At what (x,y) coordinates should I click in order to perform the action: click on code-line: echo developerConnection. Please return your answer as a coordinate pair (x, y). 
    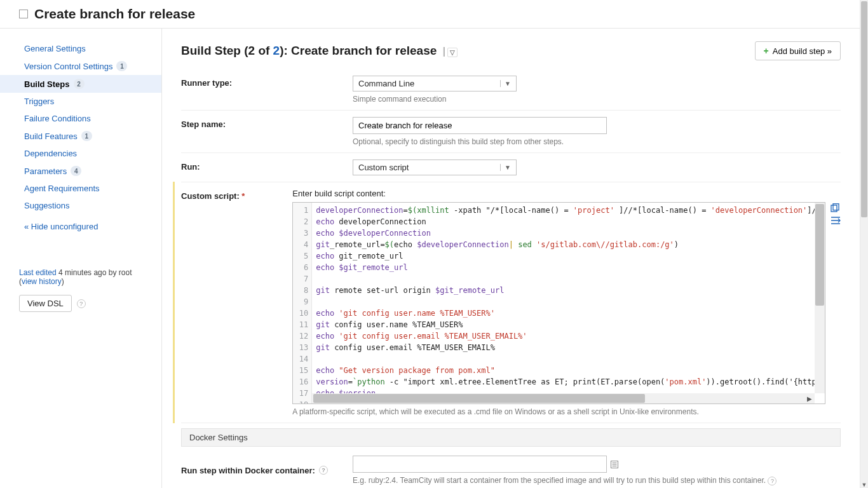
    Looking at the image, I should click on (568, 222).